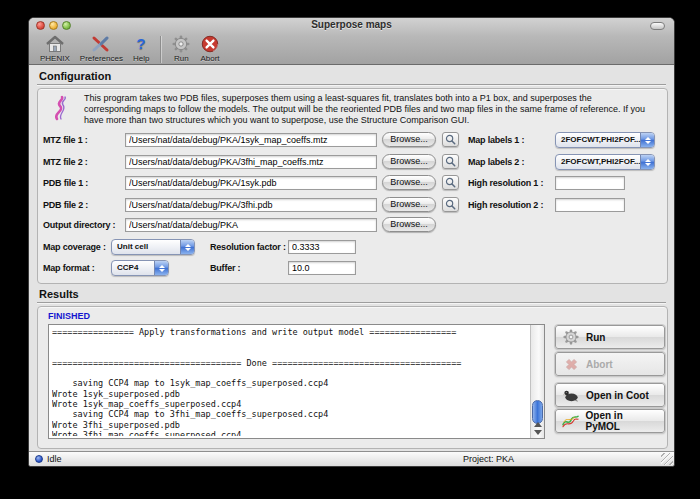 The height and width of the screenshot is (499, 700). Describe the element at coordinates (352, 225) in the screenshot. I see `form-row-output-directory: Output directory : Browse...` at that location.